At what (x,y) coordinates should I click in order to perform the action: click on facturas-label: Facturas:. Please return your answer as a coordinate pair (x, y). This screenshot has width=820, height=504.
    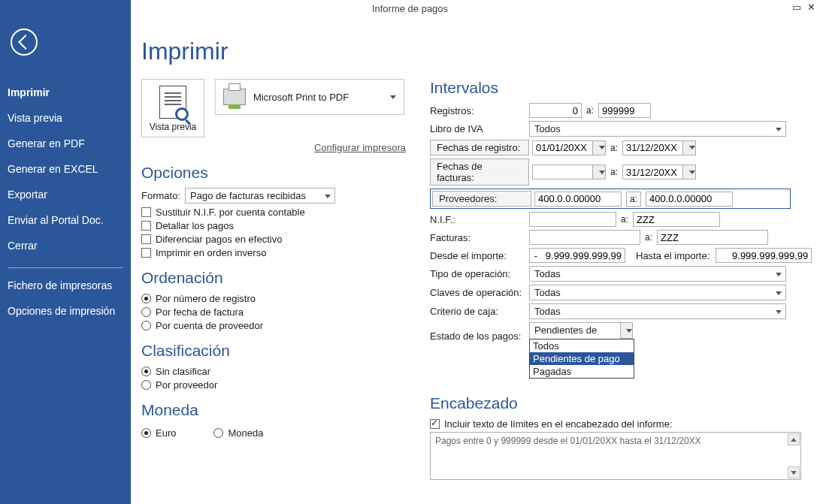
    Looking at the image, I should click on (480, 237).